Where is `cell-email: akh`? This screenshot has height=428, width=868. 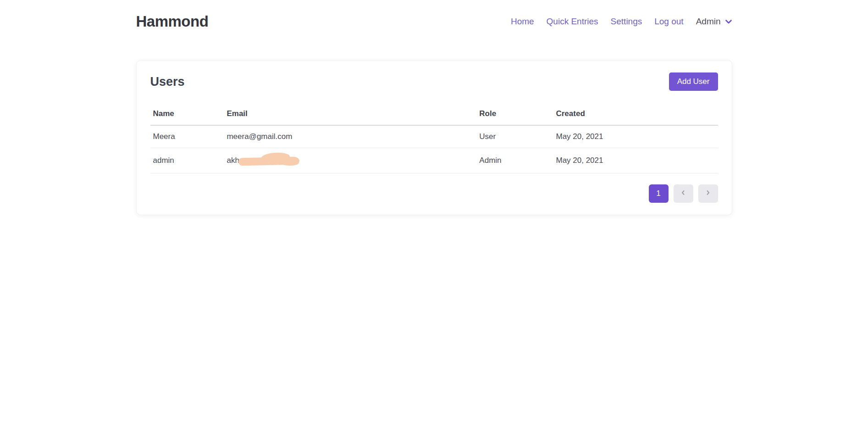
cell-email: akh is located at coordinates (350, 161).